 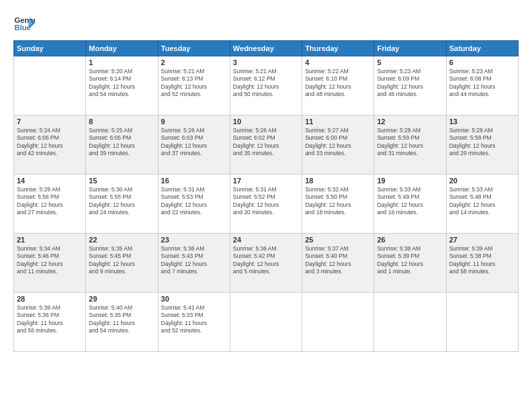 What do you see at coordinates (122, 201) in the screenshot?
I see `day-info: Sunrise: 5:30 AMSunset: 5:55 PMDaylight:…` at bounding box center [122, 201].